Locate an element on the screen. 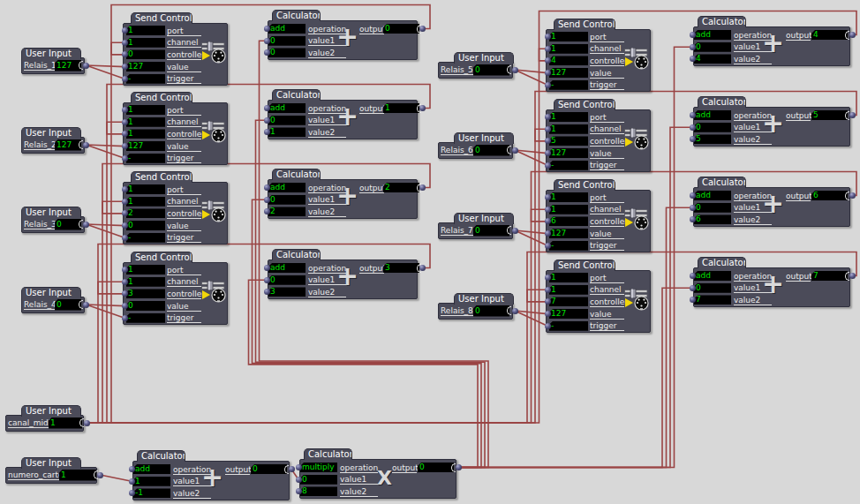 Image resolution: width=860 pixels, height=504 pixels. controller-field: 7 is located at coordinates (569, 302).